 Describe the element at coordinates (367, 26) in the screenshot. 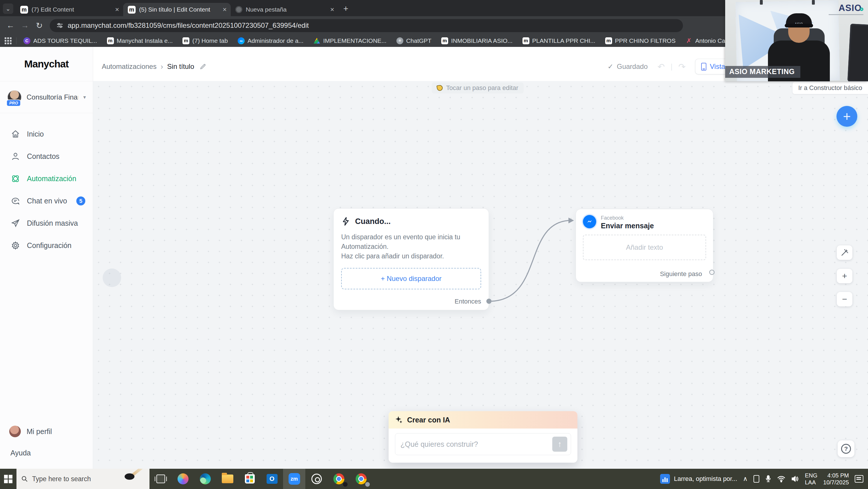

I see `address-bar: app.manychat.com/fb3281059/cms/files/con…` at that location.